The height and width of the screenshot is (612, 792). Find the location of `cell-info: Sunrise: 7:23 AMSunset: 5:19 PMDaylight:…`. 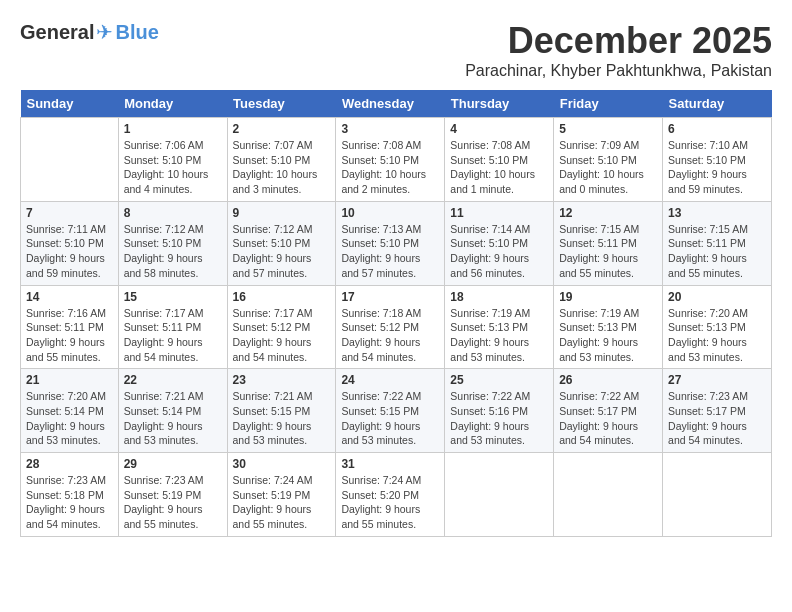

cell-info: Sunrise: 7:23 AMSunset: 5:19 PMDaylight:… is located at coordinates (173, 502).